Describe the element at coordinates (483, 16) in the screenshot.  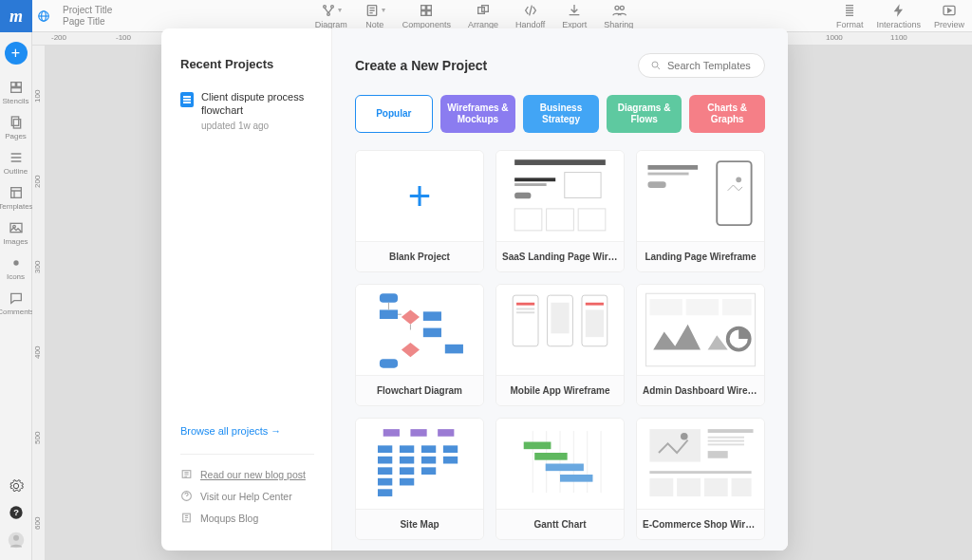
I see `tool-arrange: Arrange` at that location.